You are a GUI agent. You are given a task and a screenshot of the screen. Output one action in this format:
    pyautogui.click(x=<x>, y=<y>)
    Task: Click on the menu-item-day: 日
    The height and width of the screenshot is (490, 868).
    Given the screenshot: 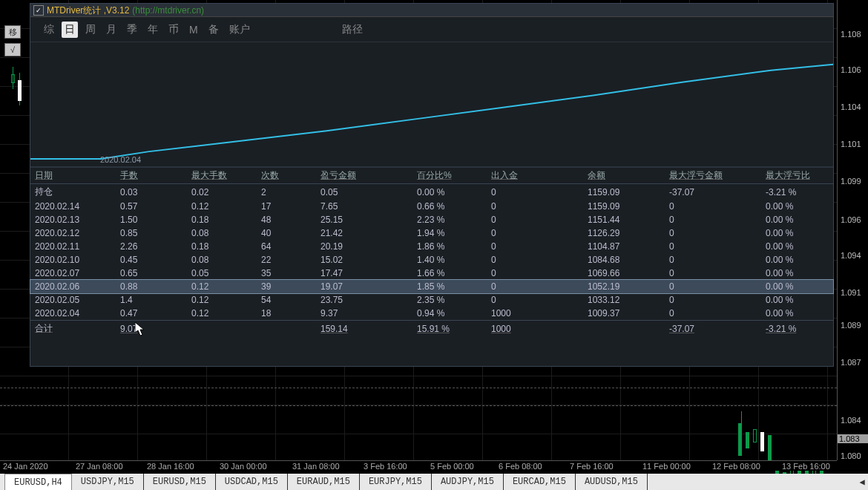 What is the action you would take?
    pyautogui.click(x=70, y=30)
    